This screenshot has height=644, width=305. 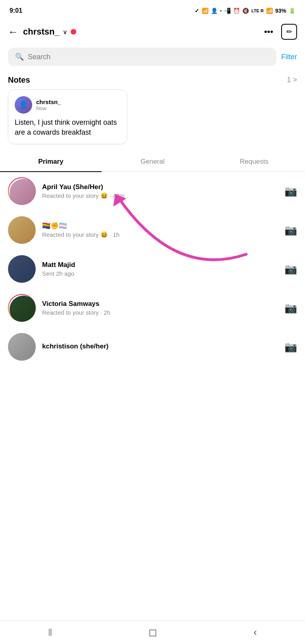 What do you see at coordinates (16, 11) in the screenshot?
I see `status-time: 9:01` at bounding box center [16, 11].